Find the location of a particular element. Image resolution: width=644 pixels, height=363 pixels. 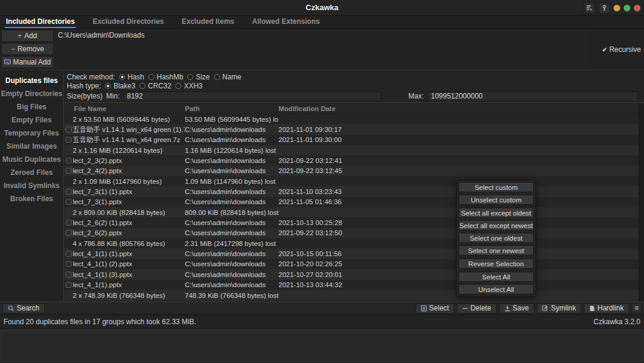

remove-directory-button: − Remove is located at coordinates (27, 49).